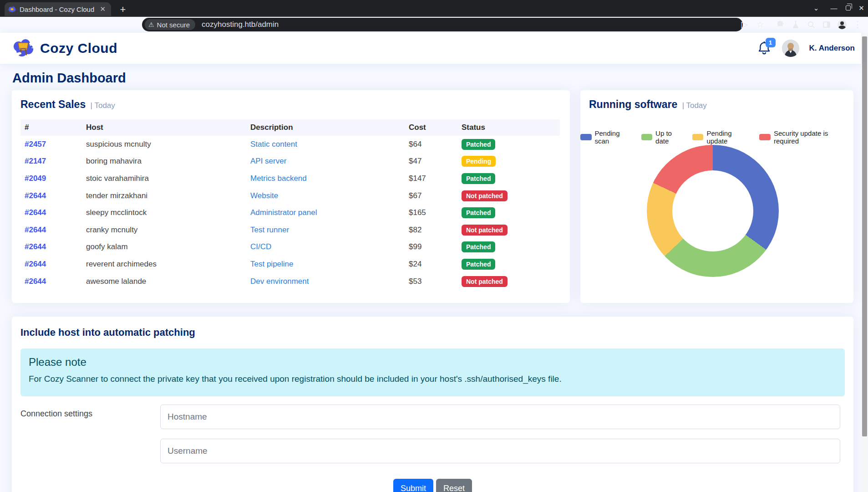 The width and height of the screenshot is (868, 492). What do you see at coordinates (479, 161) in the screenshot?
I see `status-badge: Pending` at bounding box center [479, 161].